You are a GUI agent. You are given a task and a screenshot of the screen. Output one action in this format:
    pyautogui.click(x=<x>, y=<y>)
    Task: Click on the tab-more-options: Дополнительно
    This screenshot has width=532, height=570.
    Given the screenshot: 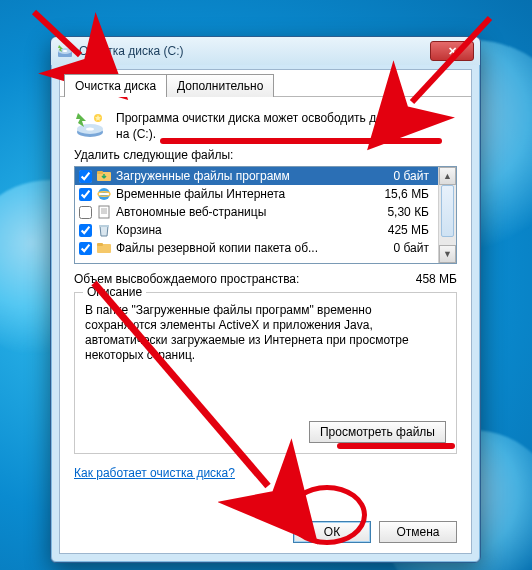 What is the action you would take?
    pyautogui.click(x=220, y=86)
    